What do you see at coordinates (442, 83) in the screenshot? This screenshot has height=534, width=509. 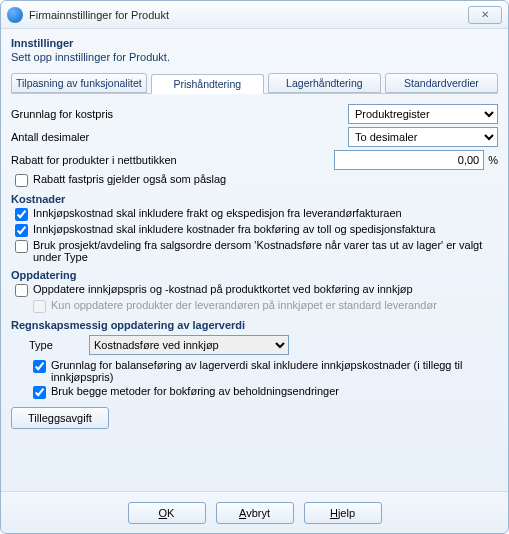 I see `tab-standardverdier: Standardverdier` at bounding box center [442, 83].